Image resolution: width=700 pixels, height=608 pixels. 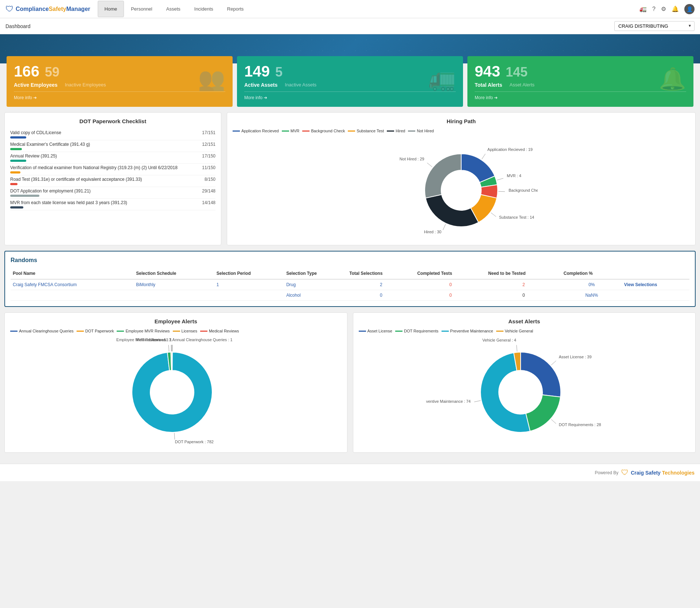 I want to click on cell-type: Alcohol, so click(x=316, y=295).